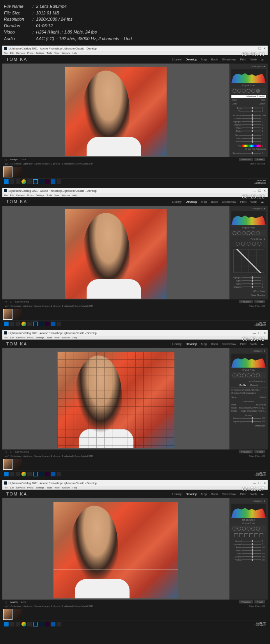  I want to click on slider-tc-shadows, so click(252, 287).